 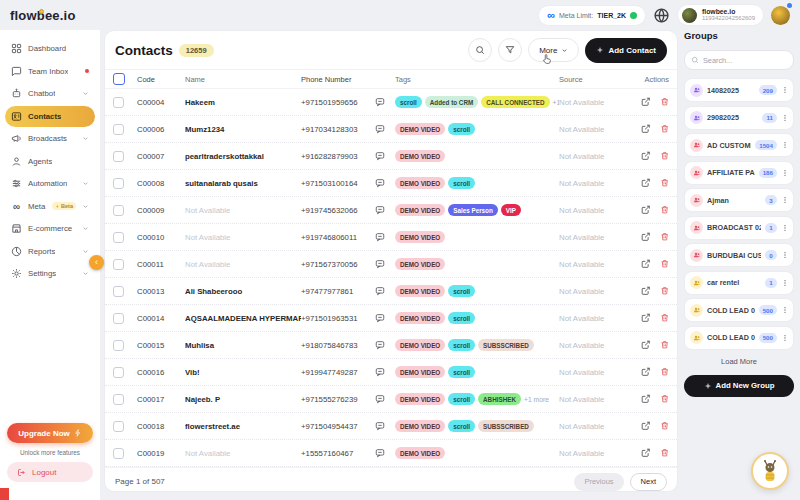 What do you see at coordinates (391, 156) in the screenshot?
I see `table-row: C00007 pearltraderskottakkal +9162828799…` at bounding box center [391, 156].